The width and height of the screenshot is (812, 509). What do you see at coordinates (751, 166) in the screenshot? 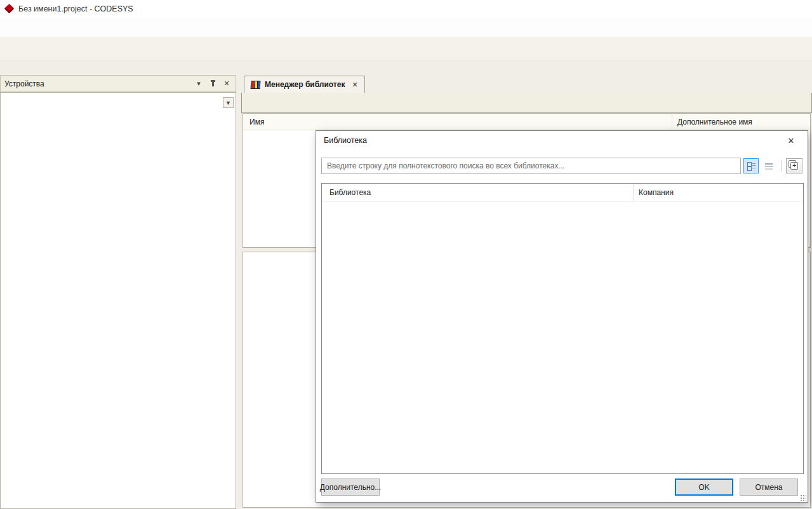
I see `category-view-button` at bounding box center [751, 166].